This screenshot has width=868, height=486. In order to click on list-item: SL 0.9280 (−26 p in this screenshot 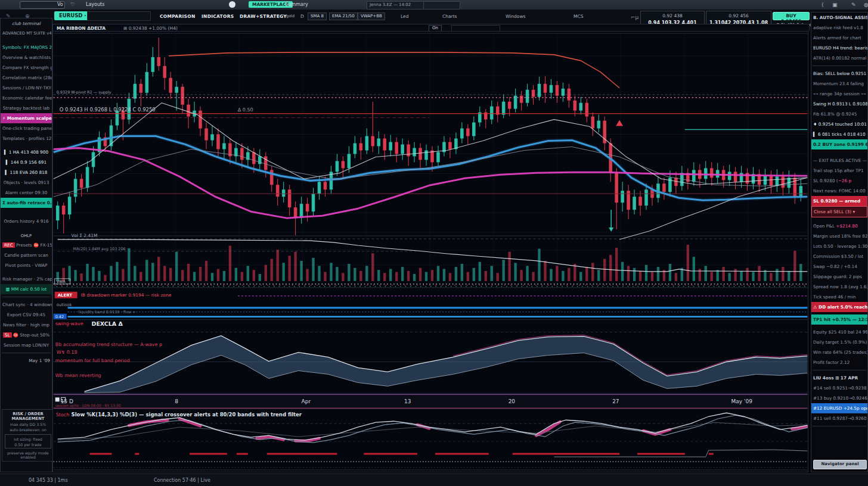, I will do `click(839, 181)`.